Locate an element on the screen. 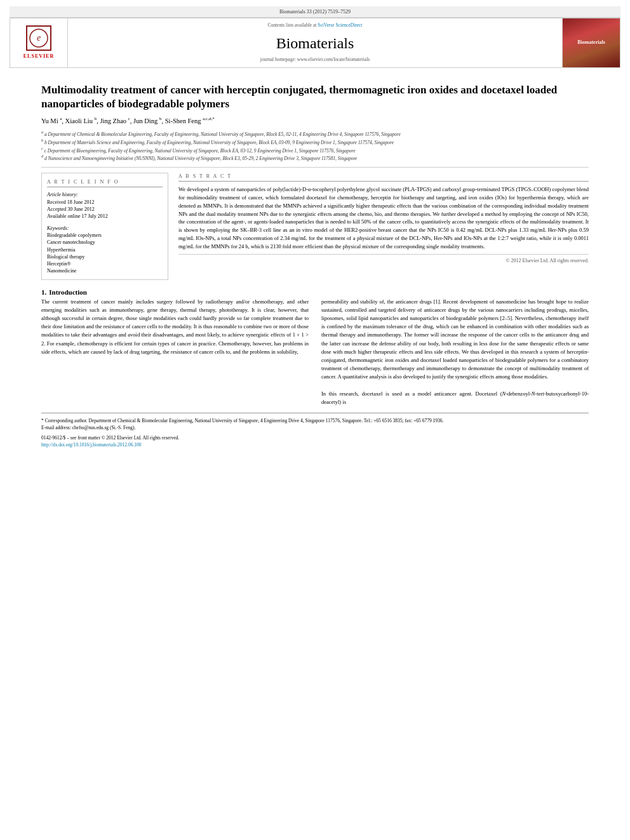 The height and width of the screenshot is (840, 630). journal-citation: Biomaterials 33 (2012) 7519–7529 is located at coordinates (315, 11).